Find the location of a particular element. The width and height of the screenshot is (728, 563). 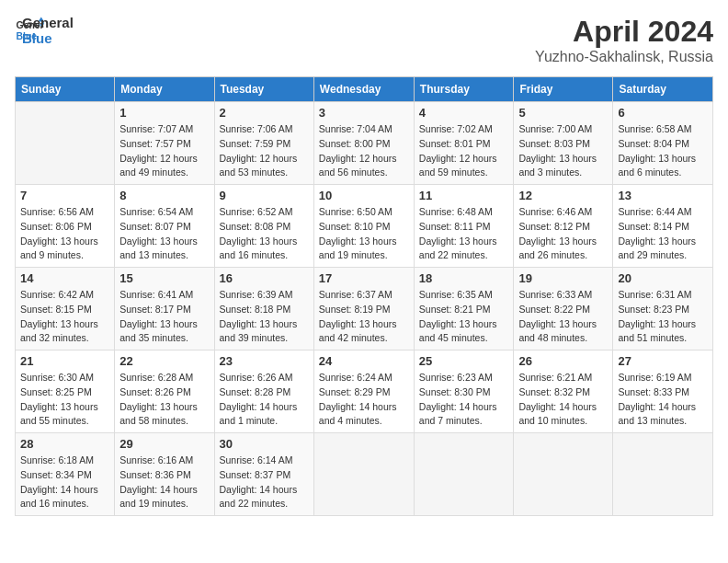

day-number: 2 is located at coordinates (265, 112).